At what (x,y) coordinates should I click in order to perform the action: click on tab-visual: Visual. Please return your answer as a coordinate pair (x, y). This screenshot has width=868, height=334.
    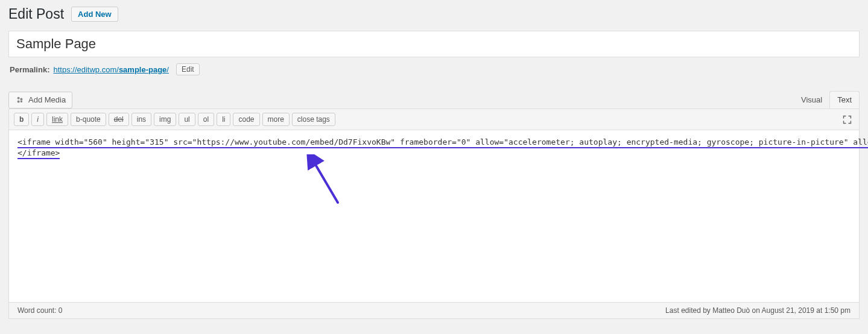
    Looking at the image, I should click on (812, 100).